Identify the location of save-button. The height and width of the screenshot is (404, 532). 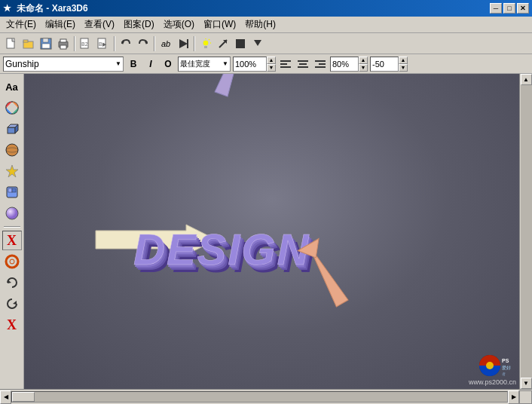
(46, 44).